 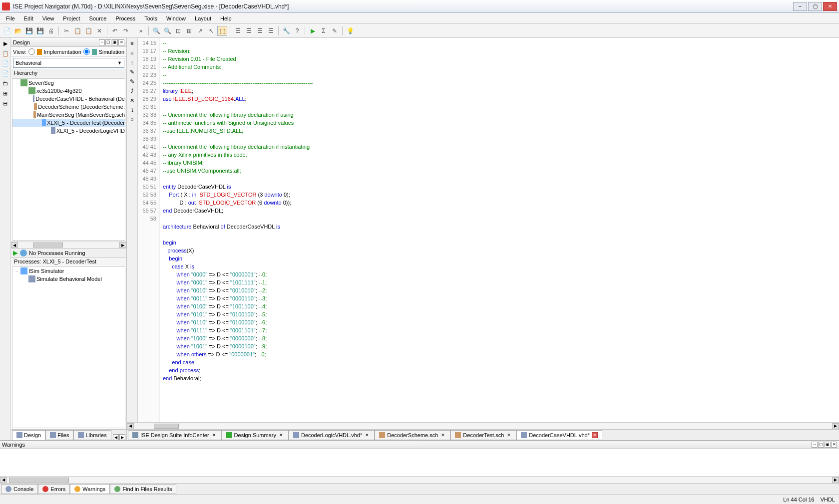 I want to click on side-icon-4: 📄, so click(x=5, y=73).